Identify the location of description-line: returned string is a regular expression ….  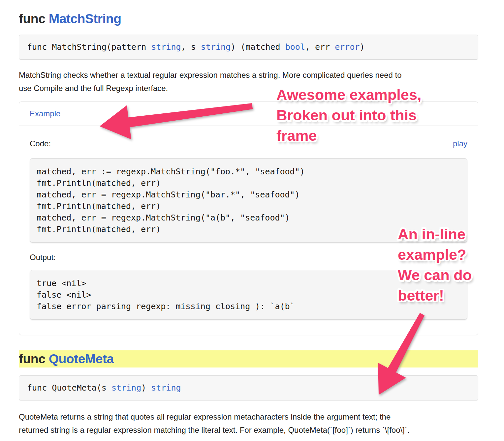
(249, 430).